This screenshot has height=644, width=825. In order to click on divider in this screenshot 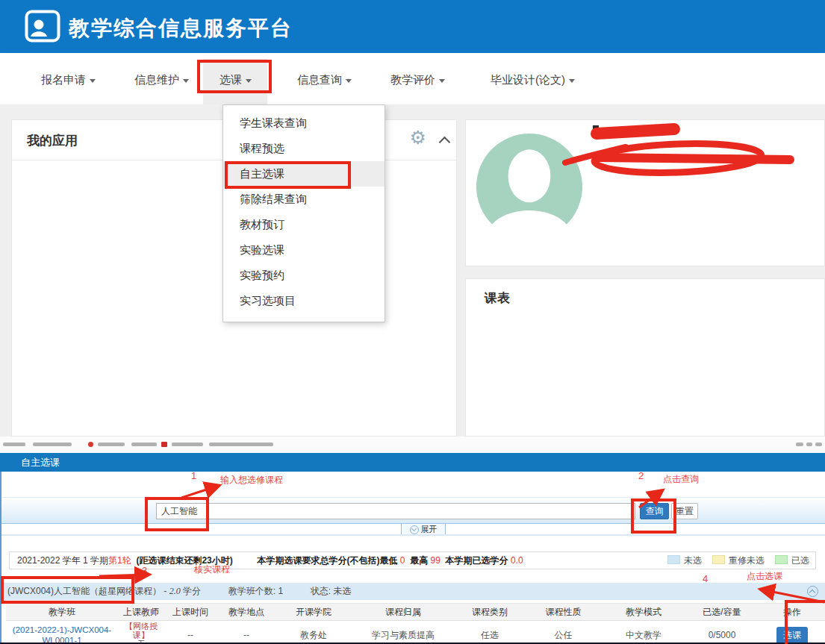, I will do `click(414, 535)`.